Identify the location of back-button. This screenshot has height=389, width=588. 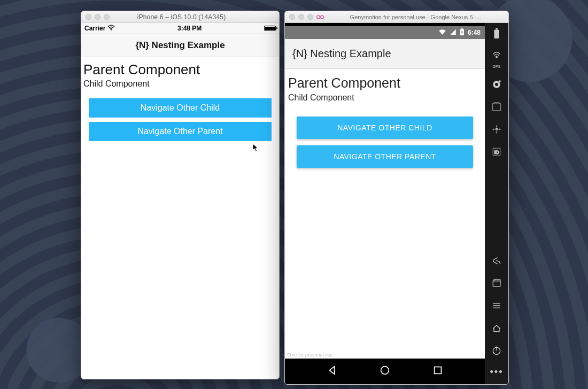
(332, 371).